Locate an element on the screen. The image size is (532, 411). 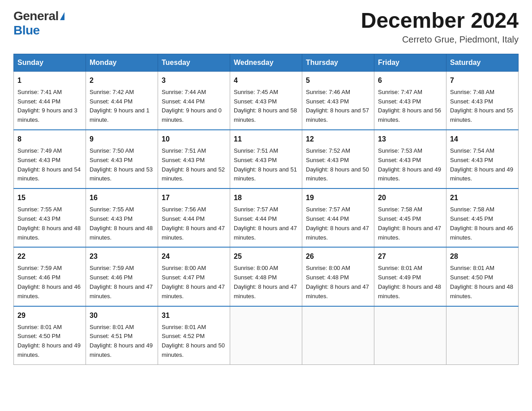
day-number: 18 is located at coordinates (266, 198).